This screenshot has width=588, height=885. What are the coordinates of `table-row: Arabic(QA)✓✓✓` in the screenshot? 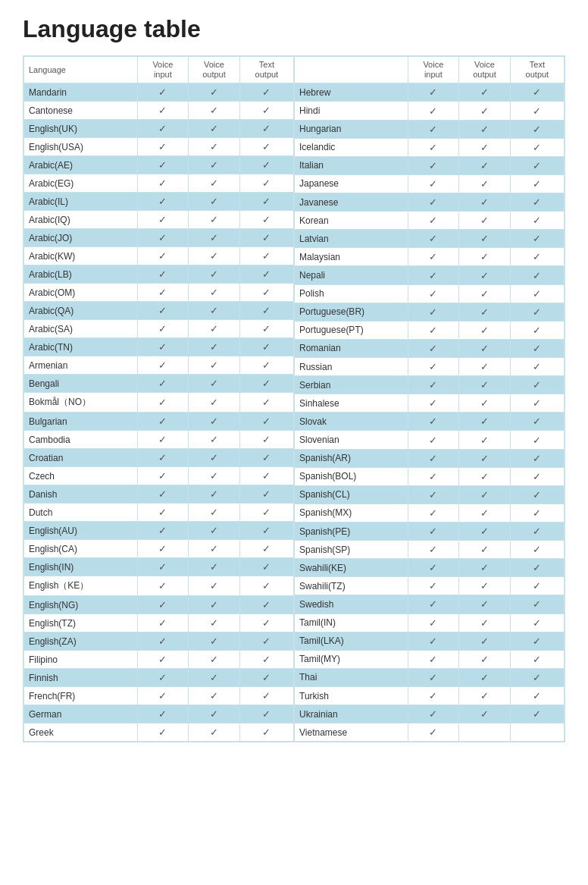 It's located at (159, 311).